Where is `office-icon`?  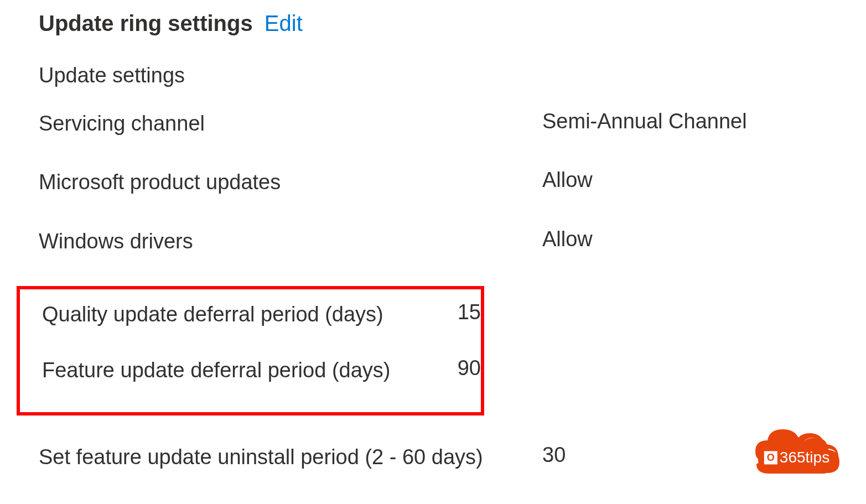
office-icon is located at coordinates (771, 458).